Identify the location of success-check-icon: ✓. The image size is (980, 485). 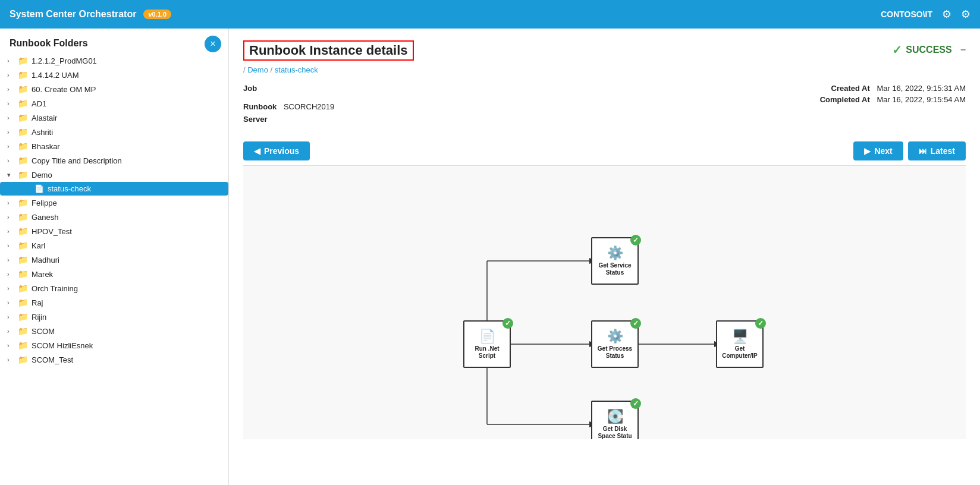
(897, 50).